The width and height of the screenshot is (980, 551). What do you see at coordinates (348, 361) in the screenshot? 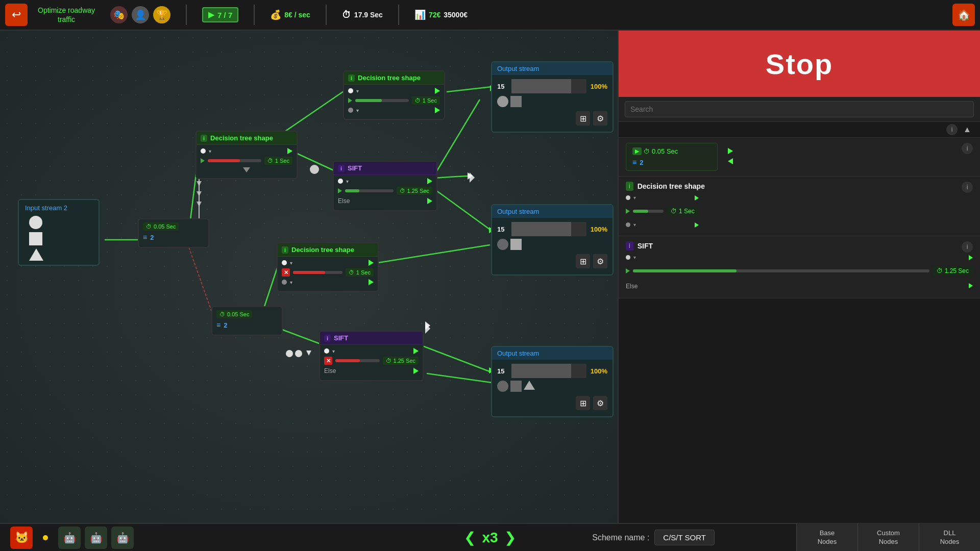
I see `sift2-slider-fill` at bounding box center [348, 361].